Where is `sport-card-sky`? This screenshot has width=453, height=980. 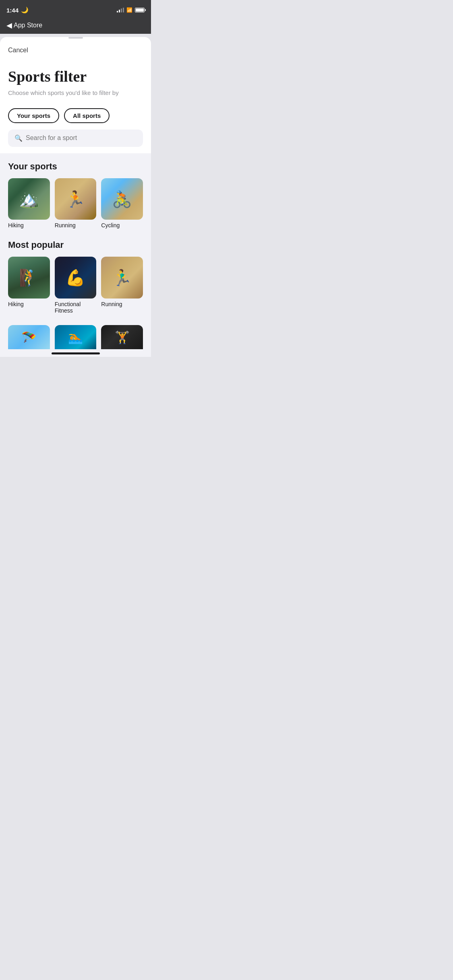 sport-card-sky is located at coordinates (29, 337).